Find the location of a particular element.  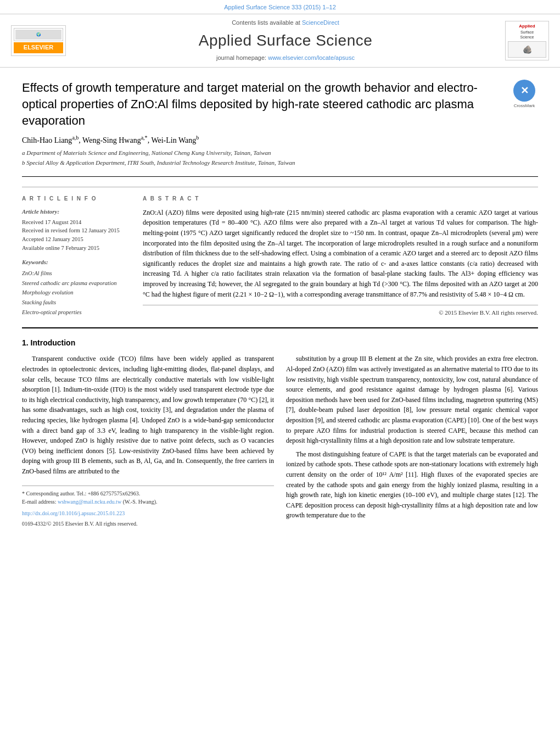

available-line: Available online 7 February 2015 is located at coordinates (77, 248).